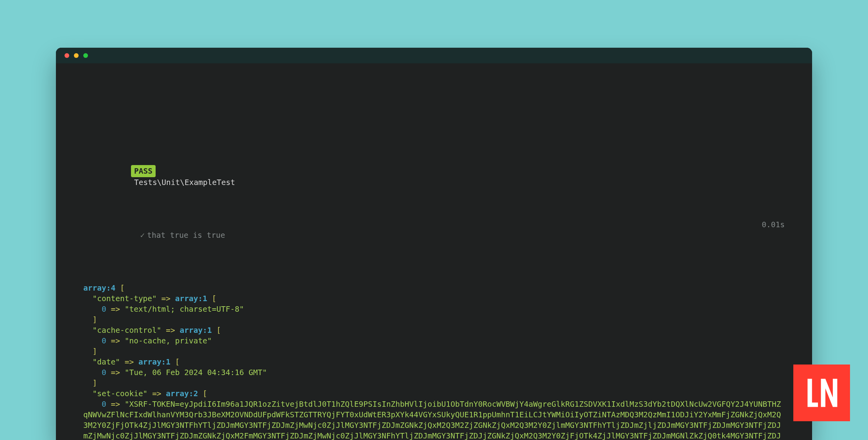 Image resolution: width=868 pixels, height=440 pixels. What do you see at coordinates (773, 224) in the screenshot?
I see `test1-time: 0.01s` at bounding box center [773, 224].